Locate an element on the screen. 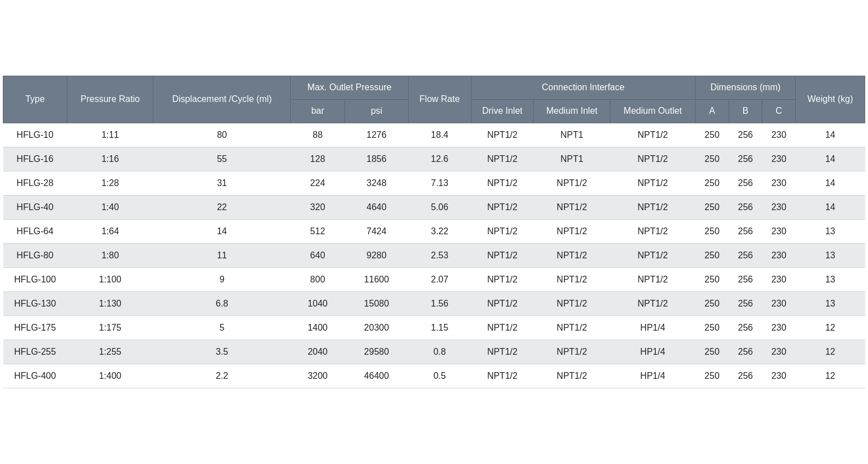 This screenshot has height=464, width=868. table-cell: 1040 is located at coordinates (318, 304).